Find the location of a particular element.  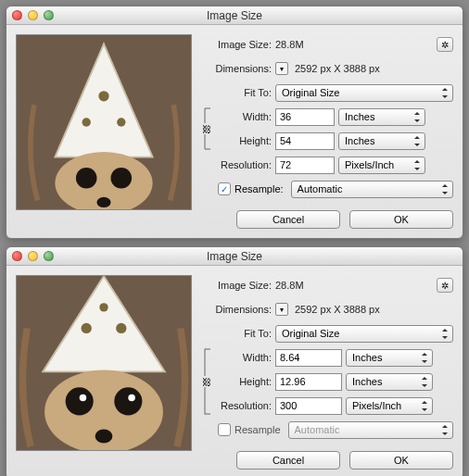

resample-label: Resample: is located at coordinates (260, 189).